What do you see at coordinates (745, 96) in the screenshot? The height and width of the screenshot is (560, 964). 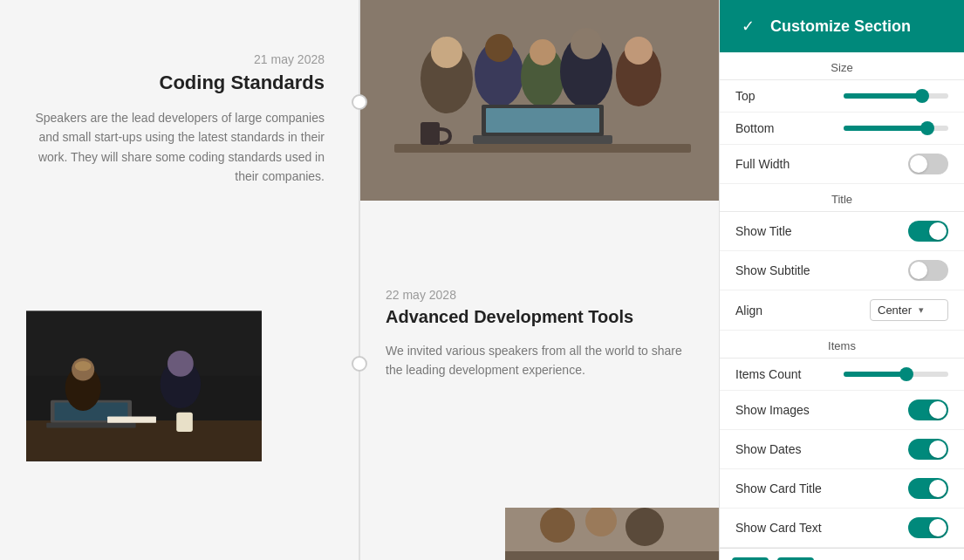 I see `top-label: Top` at bounding box center [745, 96].